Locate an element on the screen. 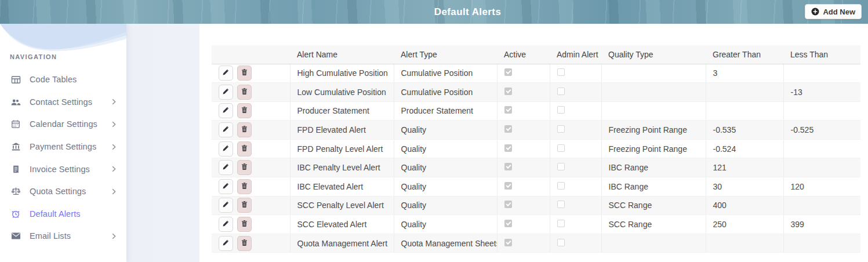 This screenshot has height=262, width=868. column-header-alert-type: Alert Type is located at coordinates (445, 54).